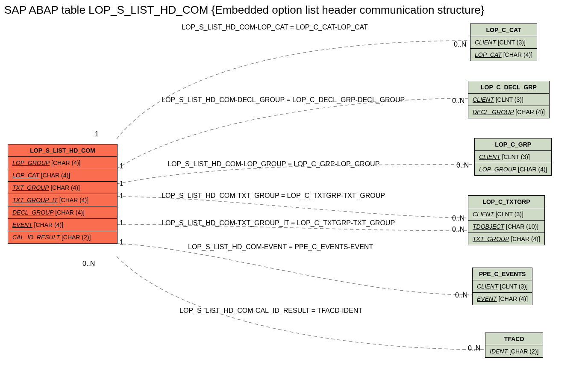  I want to click on rel-label-5: LOP_S_LIST_HD_COM-TXT_GROUP_IT = LOP_C_T…, so click(278, 223).